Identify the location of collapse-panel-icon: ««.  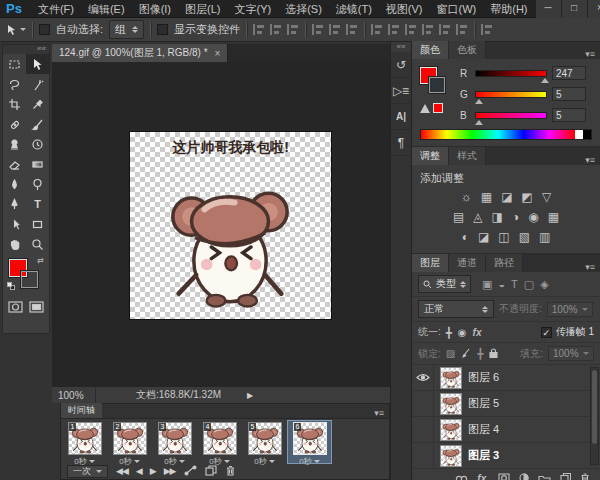
(26, 50).